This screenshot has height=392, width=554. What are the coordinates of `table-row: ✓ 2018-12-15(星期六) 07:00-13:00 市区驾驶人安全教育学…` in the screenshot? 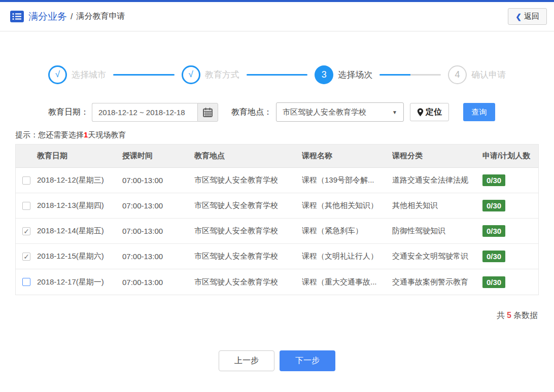 It's located at (277, 257).